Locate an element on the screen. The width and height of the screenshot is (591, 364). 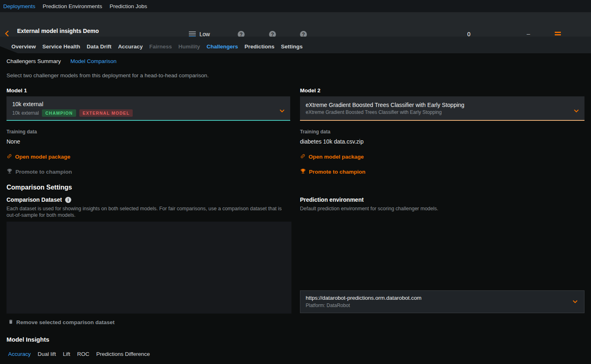
tab-data-drift: Data Drift is located at coordinates (99, 46).